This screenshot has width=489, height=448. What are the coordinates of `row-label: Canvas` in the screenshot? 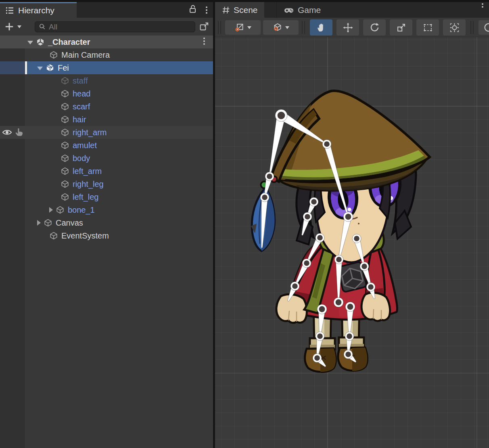 It's located at (69, 223).